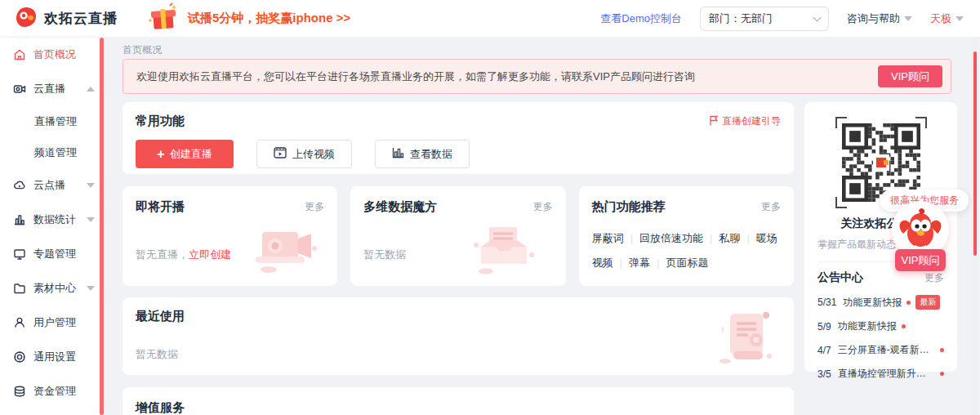 Image resolution: width=980 pixels, height=415 pixels. What do you see at coordinates (49, 89) in the screenshot?
I see `sidebar-item-label: 云直播` at bounding box center [49, 89].